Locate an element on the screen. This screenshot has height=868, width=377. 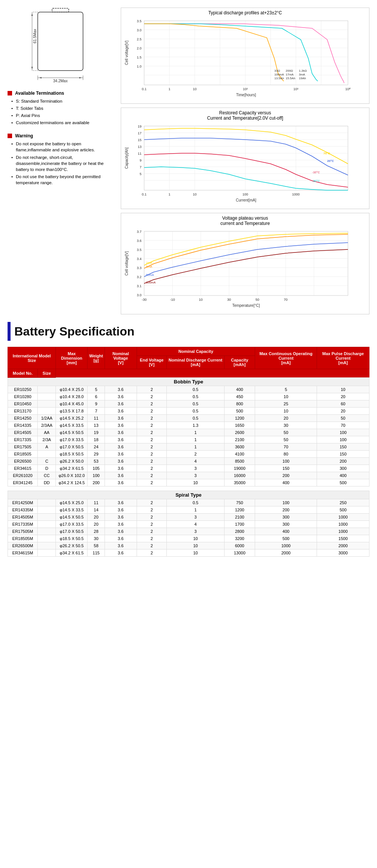
svg-text: 200Ω is located at coordinates (289, 71).